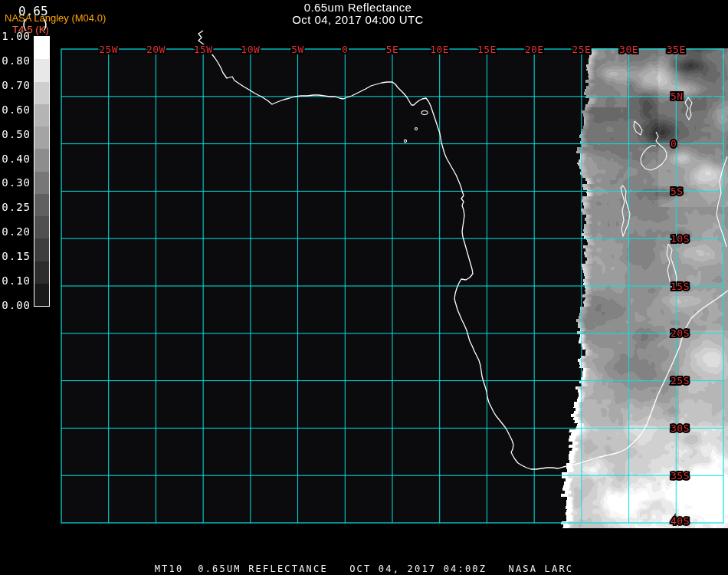 The image size is (728, 575). I want to click on lat-label: 0, so click(674, 144).